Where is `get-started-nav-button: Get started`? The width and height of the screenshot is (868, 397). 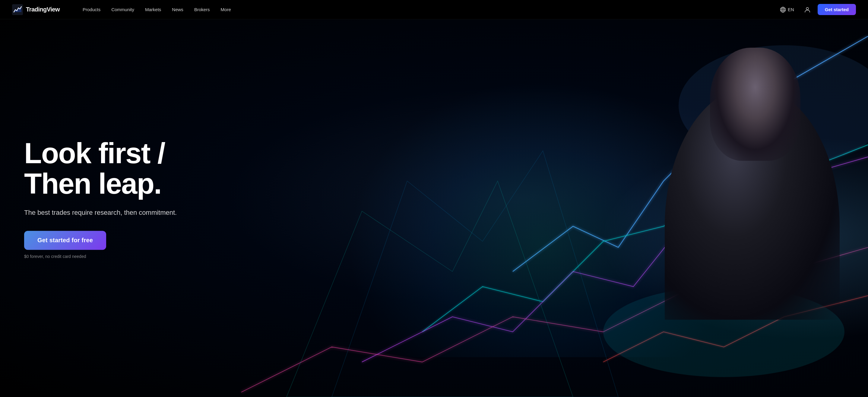 get-started-nav-button: Get started is located at coordinates (837, 9).